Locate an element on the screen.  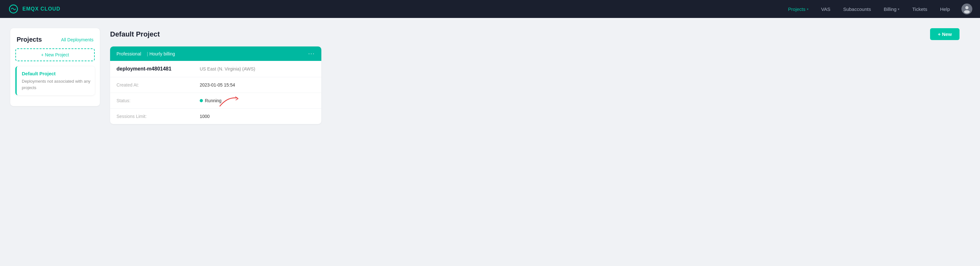
created-at-row: Created At: 2023-01-05 15:54 is located at coordinates (216, 85).